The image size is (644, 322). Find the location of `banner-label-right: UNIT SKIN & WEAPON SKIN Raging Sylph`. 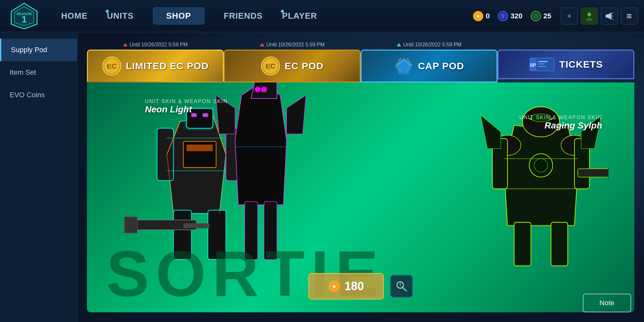

banner-label-right: UNIT SKIN & WEAPON SKIN Raging Sylph is located at coordinates (561, 123).